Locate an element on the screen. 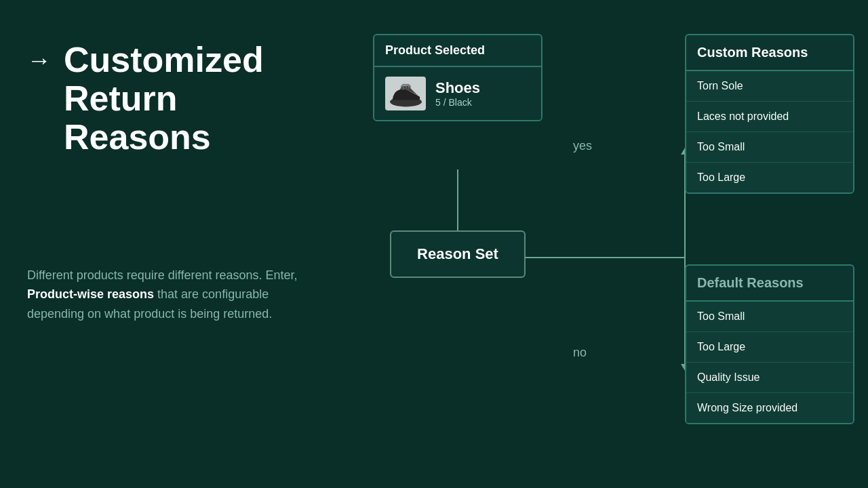 The image size is (868, 488). custom-reasons-box: Custom Reasons Torn Sole Laces not provi… is located at coordinates (770, 114).